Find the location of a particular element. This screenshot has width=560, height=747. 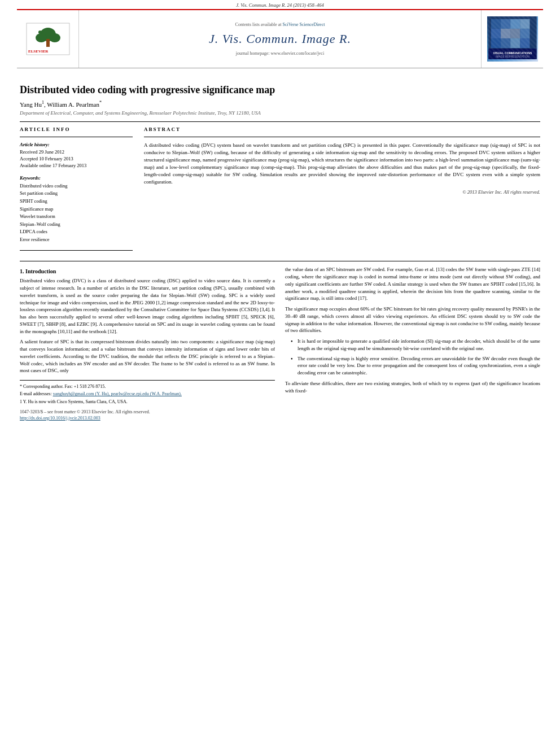

visual-placeholder: VISUAL COMMUNICATIONS IMAGE REPRESENTATI… is located at coordinates (513, 39).